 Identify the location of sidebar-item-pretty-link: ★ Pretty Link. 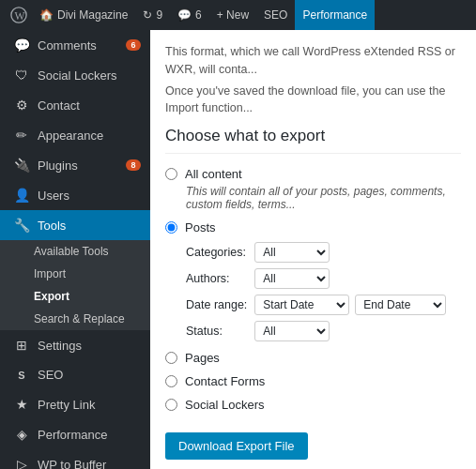
(75, 404).